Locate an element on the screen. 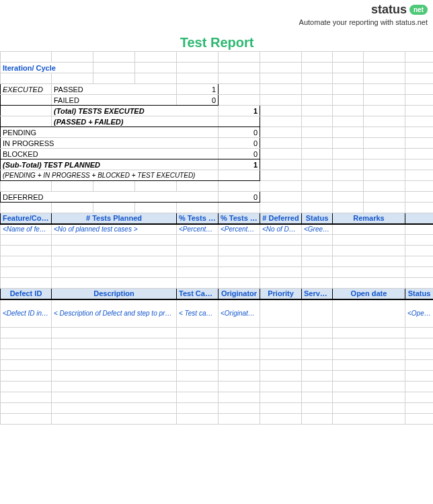  iteration-label: Iteration/ Cycle is located at coordinates (47, 68).